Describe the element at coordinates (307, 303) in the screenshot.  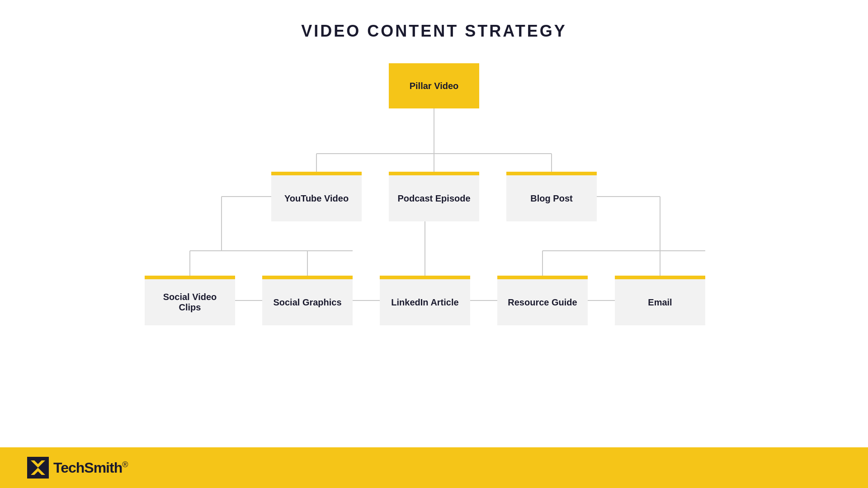
I see `social-graphics-label: Social Graphics` at that location.